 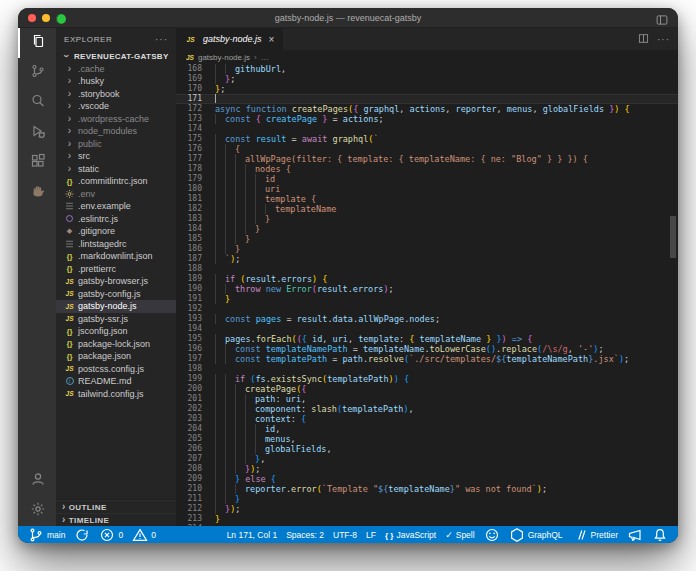 What do you see at coordinates (189, 129) in the screenshot?
I see `line-number: 174` at bounding box center [189, 129].